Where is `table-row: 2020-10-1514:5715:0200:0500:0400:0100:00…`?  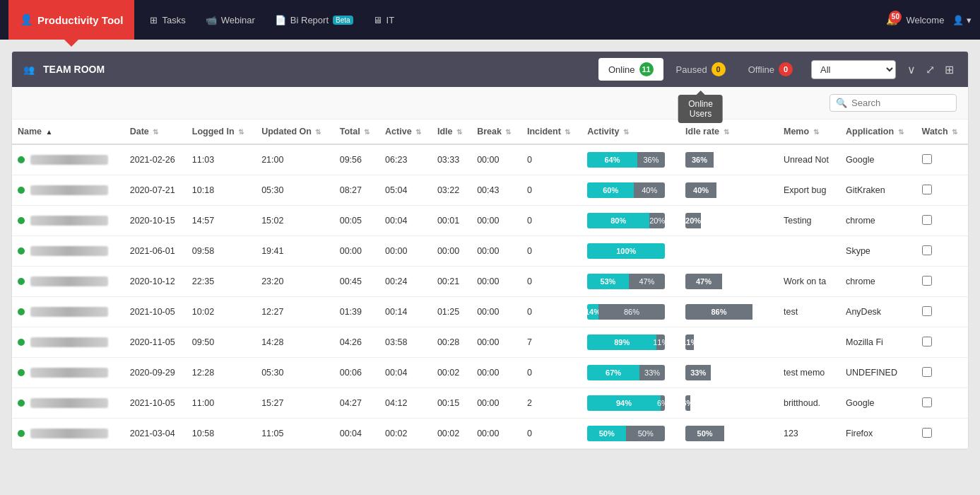 table-row: 2020-10-1514:5715:0200:0500:0400:0100:00… is located at coordinates (490, 221).